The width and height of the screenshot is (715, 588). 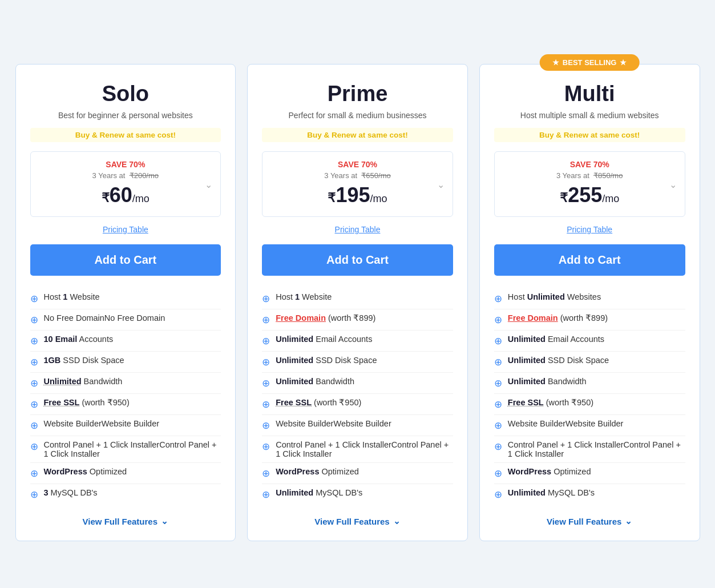 I want to click on buy-renew-solo: Buy & Renew at same cost!, so click(x=126, y=135).